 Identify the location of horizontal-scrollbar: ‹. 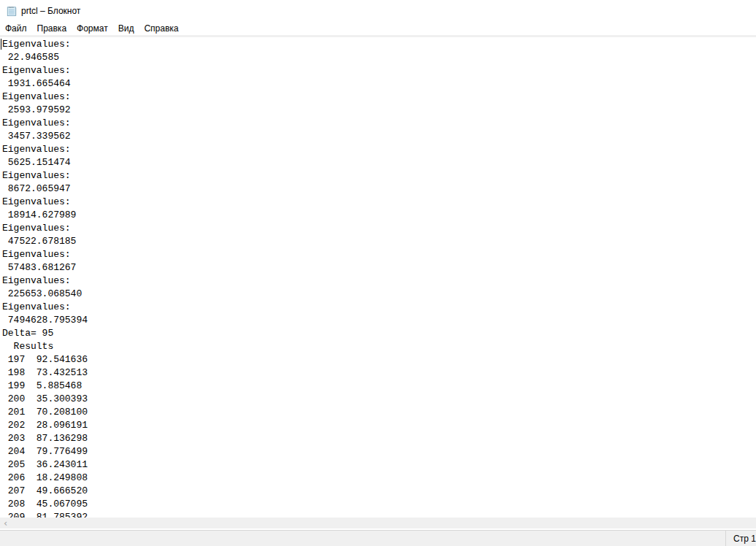
(378, 523).